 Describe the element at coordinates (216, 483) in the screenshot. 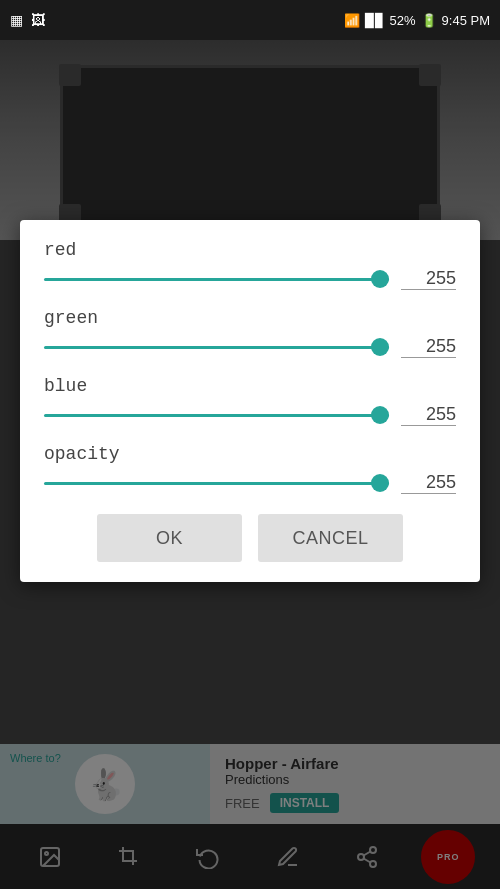

I see `opacity-slider-wrapper` at that location.